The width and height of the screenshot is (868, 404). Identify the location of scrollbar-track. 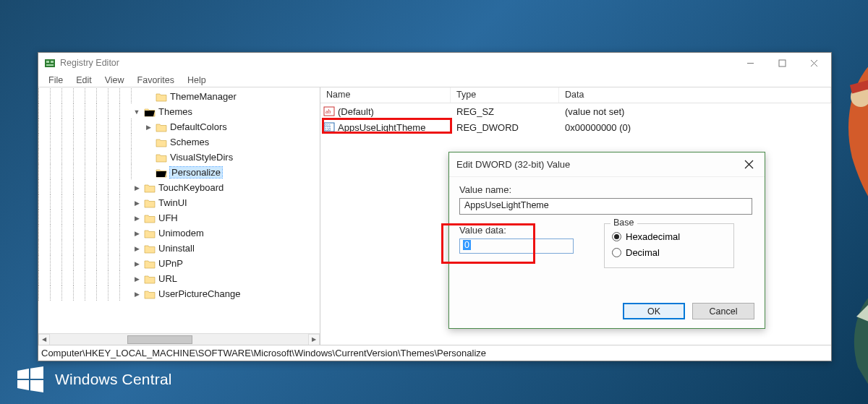
(179, 340).